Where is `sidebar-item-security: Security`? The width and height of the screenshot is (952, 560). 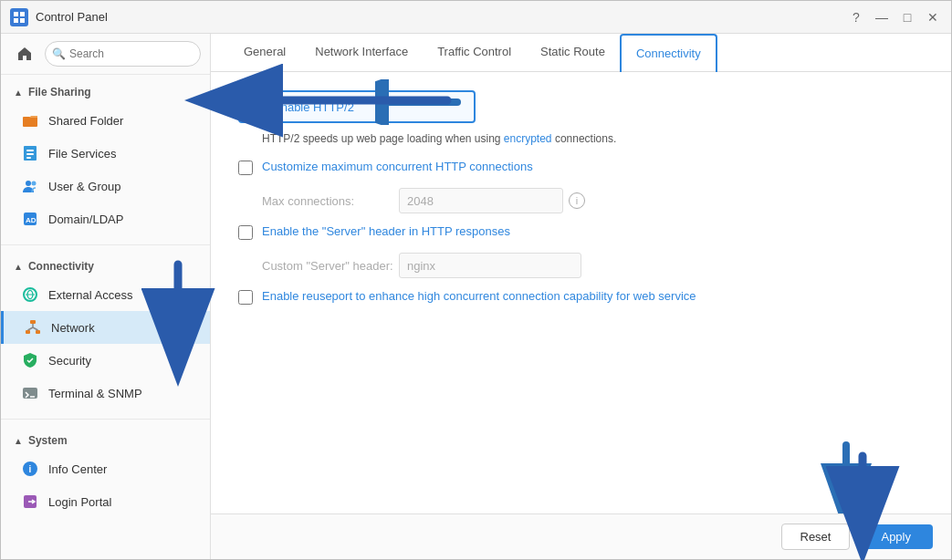 sidebar-item-security: Security is located at coordinates (106, 360).